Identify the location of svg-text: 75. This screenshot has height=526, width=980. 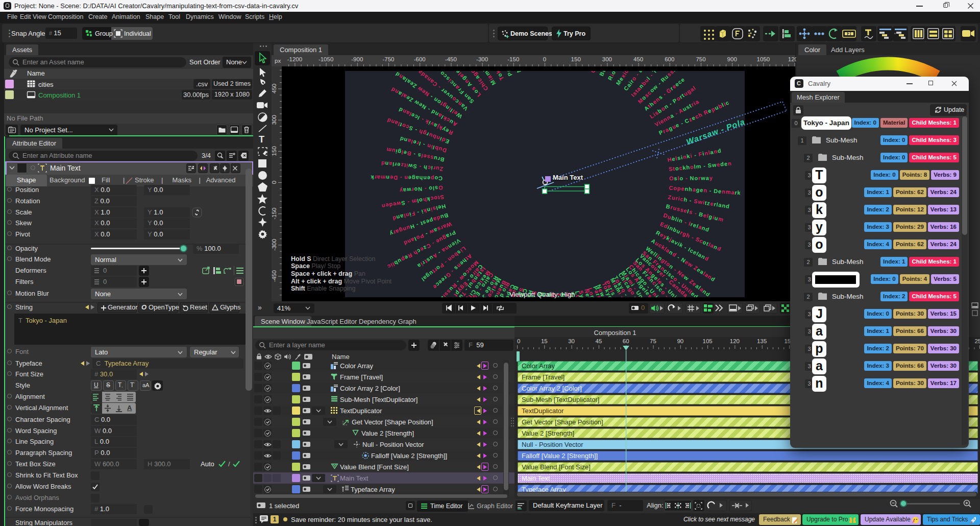
(653, 341).